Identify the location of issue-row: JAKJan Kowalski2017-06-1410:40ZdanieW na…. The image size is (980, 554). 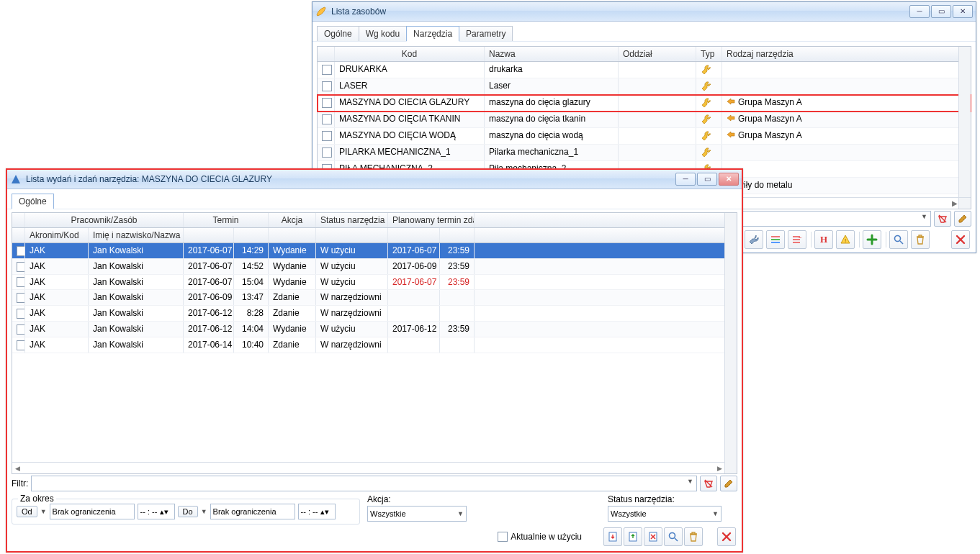
(374, 345).